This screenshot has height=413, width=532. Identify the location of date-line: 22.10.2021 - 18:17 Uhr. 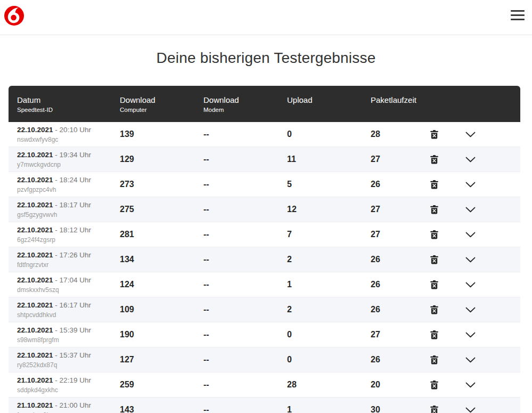
(68, 205).